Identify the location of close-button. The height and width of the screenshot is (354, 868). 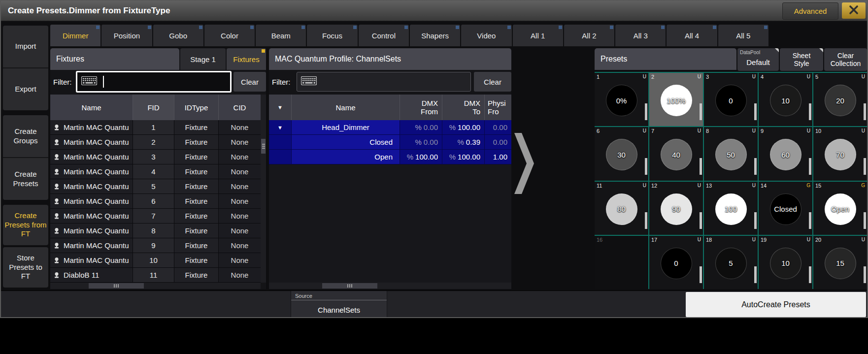
(854, 11).